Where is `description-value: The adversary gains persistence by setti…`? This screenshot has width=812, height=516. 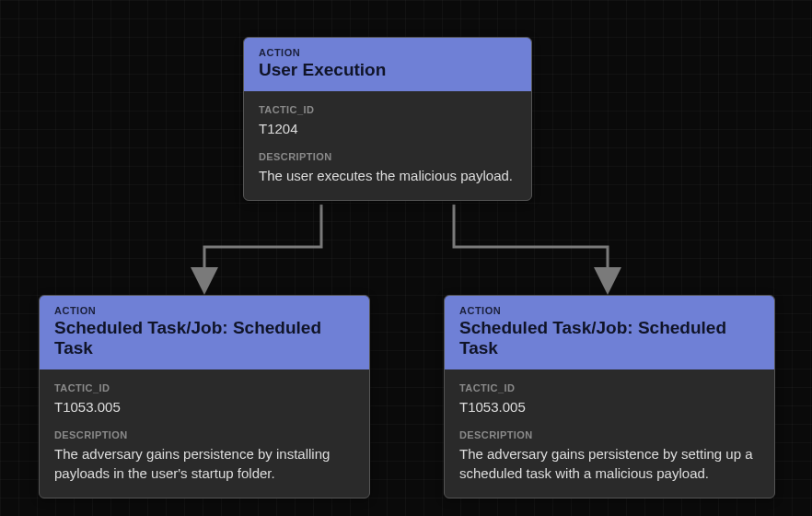
description-value: The adversary gains persistence by setti… is located at coordinates (609, 463).